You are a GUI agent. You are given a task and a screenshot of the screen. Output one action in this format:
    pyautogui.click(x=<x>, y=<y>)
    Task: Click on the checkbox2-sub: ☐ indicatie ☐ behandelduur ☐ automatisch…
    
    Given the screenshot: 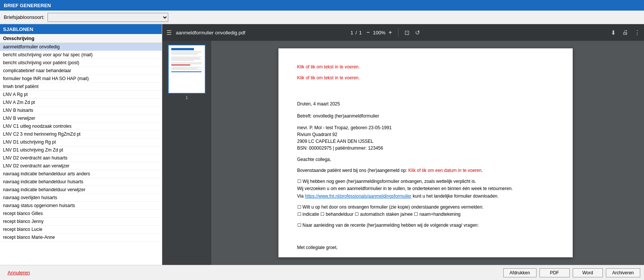 What is the action you would take?
    pyautogui.click(x=426, y=215)
    